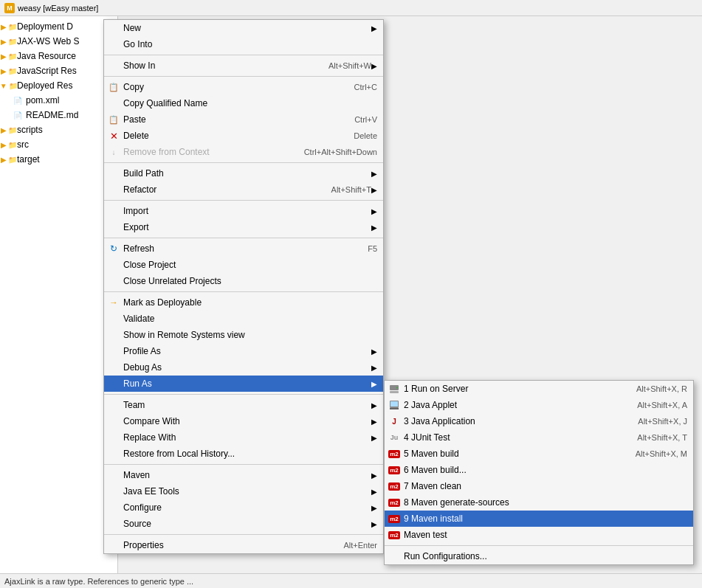  What do you see at coordinates (114, 136) in the screenshot?
I see `delete-icon: ✕` at bounding box center [114, 136].